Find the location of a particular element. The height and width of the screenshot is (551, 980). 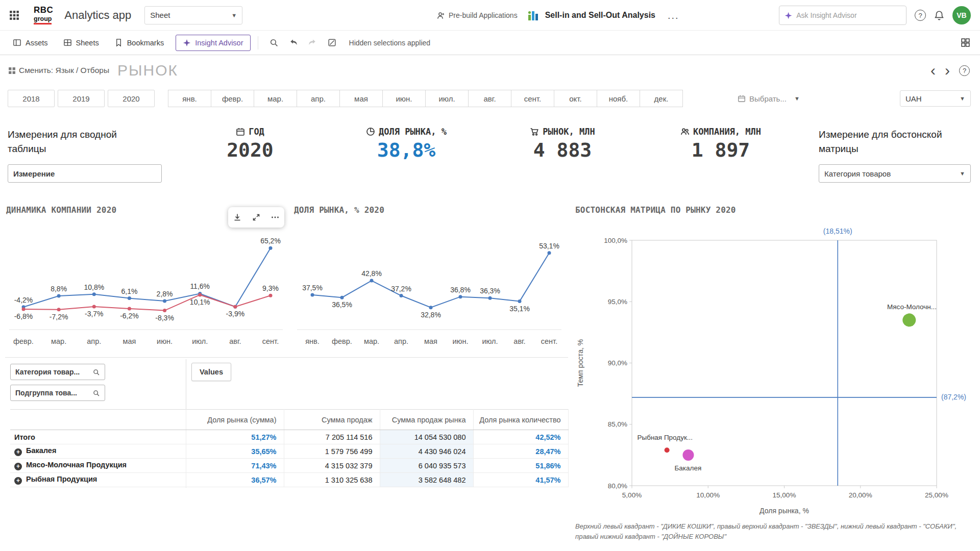

month-button-8: авг. is located at coordinates (490, 98).